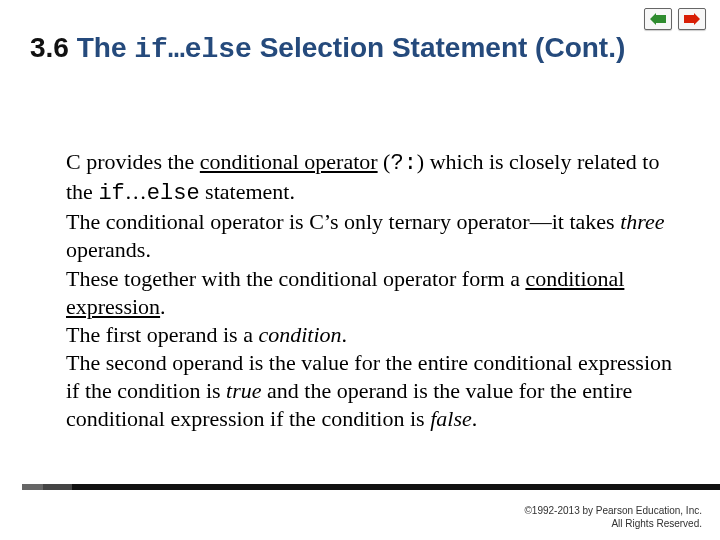 The image size is (720, 540). Describe the element at coordinates (360, 487) in the screenshot. I see `accent-bar` at that location.